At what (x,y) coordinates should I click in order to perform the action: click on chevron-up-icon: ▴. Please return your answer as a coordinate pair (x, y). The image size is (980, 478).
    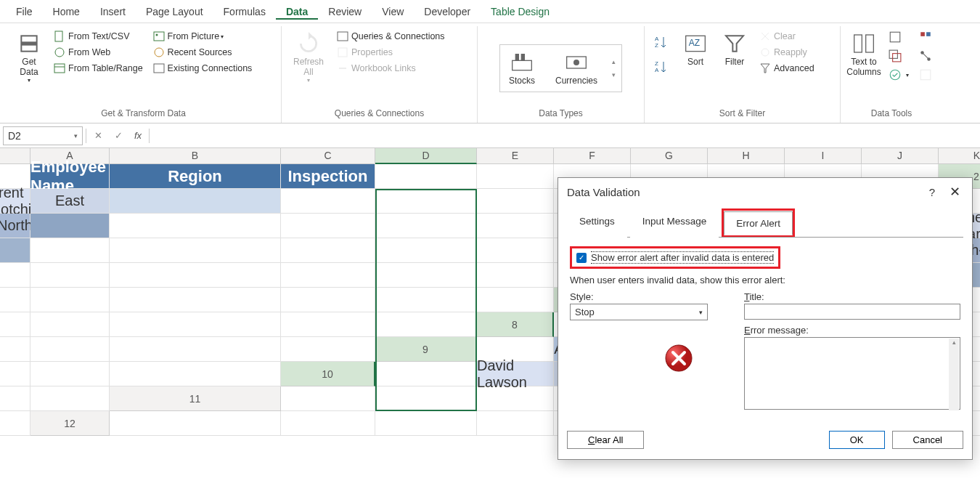
    Looking at the image, I should click on (614, 62).